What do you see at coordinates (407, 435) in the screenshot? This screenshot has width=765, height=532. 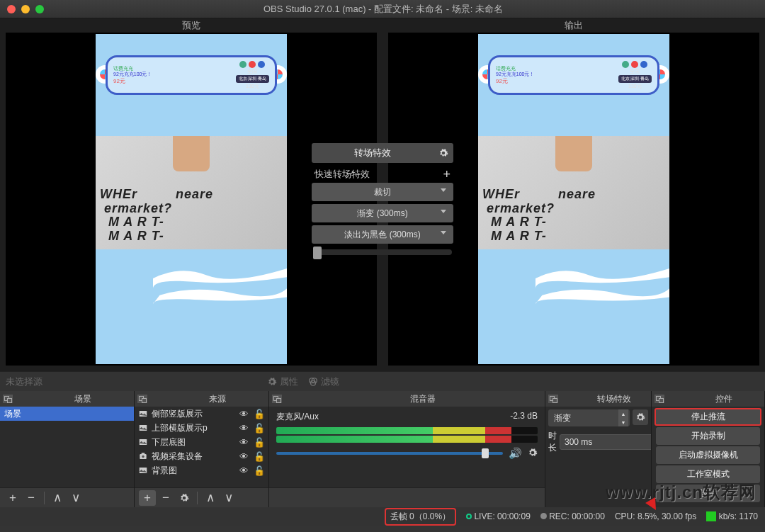 I see `mixer-channel: 麦克风/Aux-2.3 dB 🔊` at bounding box center [407, 435].